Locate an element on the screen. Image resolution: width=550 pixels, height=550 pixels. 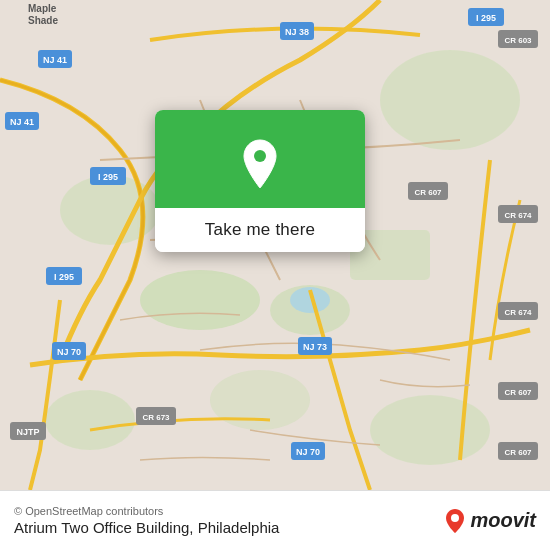
location-name: Atrium Two Office Building, Philadelphia is located at coordinates (146, 528).